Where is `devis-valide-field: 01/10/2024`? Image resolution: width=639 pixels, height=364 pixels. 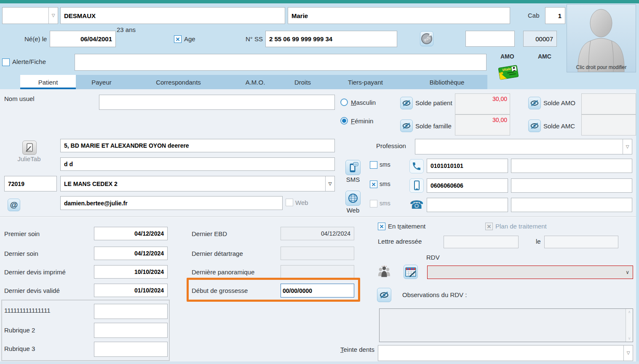
devis-valide-field: 01/10/2024 is located at coordinates (131, 290).